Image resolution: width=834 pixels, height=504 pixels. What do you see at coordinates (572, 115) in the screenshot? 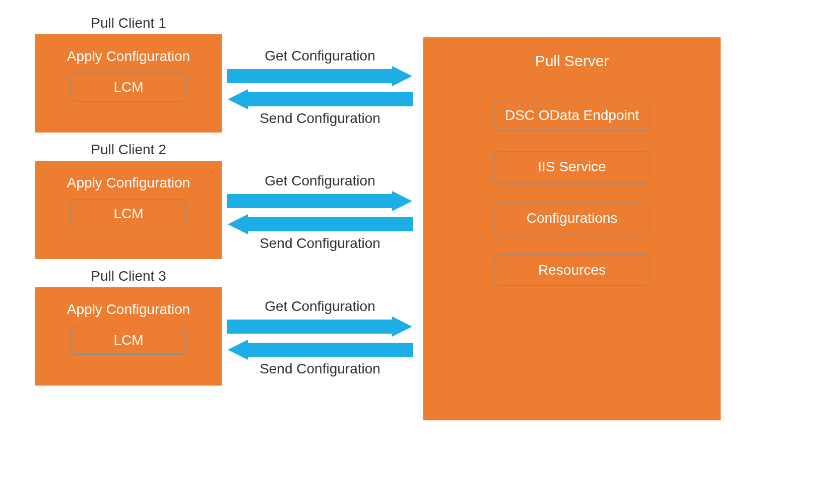
I see `dsc-odata-endpoint-box: DSC OData Endpoint` at bounding box center [572, 115].